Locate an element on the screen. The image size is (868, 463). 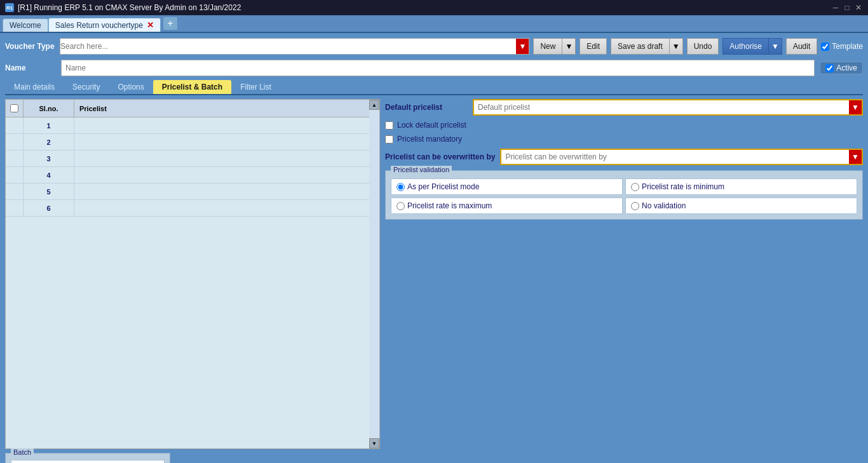
row5-slno: 5 is located at coordinates (49, 192).